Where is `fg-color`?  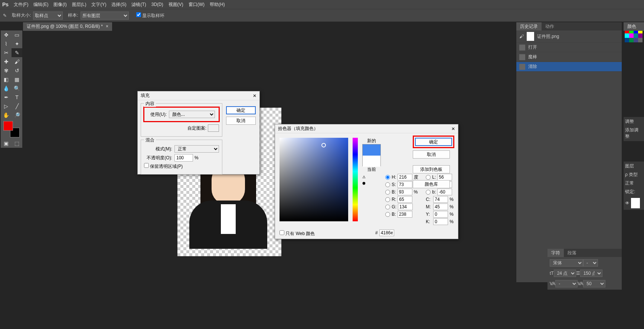 fg-color is located at coordinates (8, 126).